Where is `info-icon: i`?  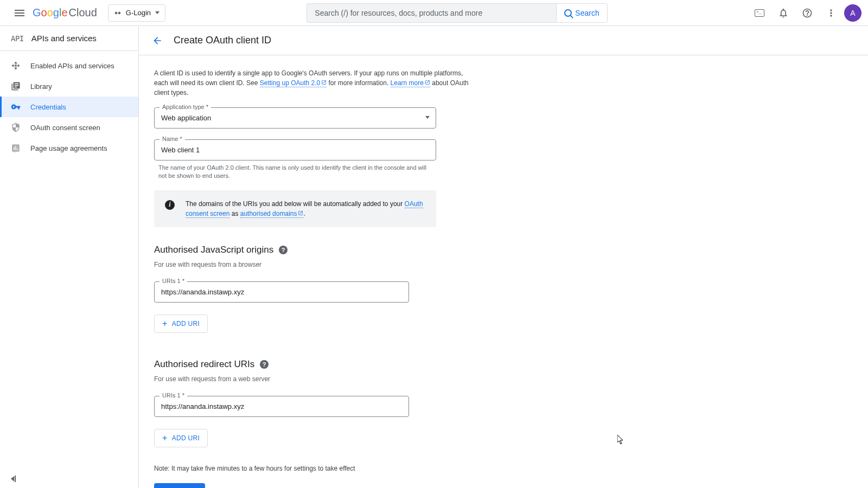
info-icon: i is located at coordinates (170, 205).